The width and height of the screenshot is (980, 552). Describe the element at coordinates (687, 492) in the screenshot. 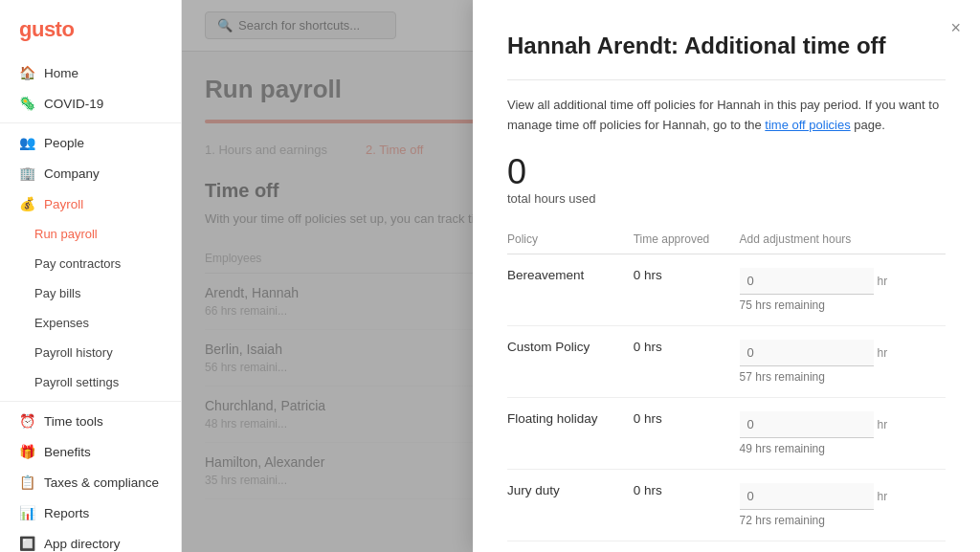

I see `time-approved-3: 0 hrs` at that location.